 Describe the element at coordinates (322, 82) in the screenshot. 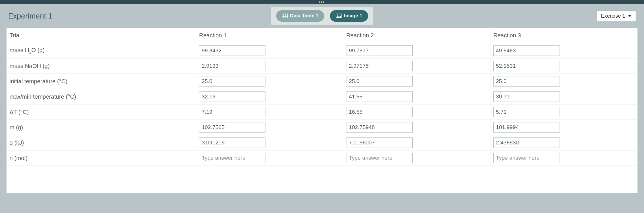

I see `table-row: initial temperature (°C)` at that location.